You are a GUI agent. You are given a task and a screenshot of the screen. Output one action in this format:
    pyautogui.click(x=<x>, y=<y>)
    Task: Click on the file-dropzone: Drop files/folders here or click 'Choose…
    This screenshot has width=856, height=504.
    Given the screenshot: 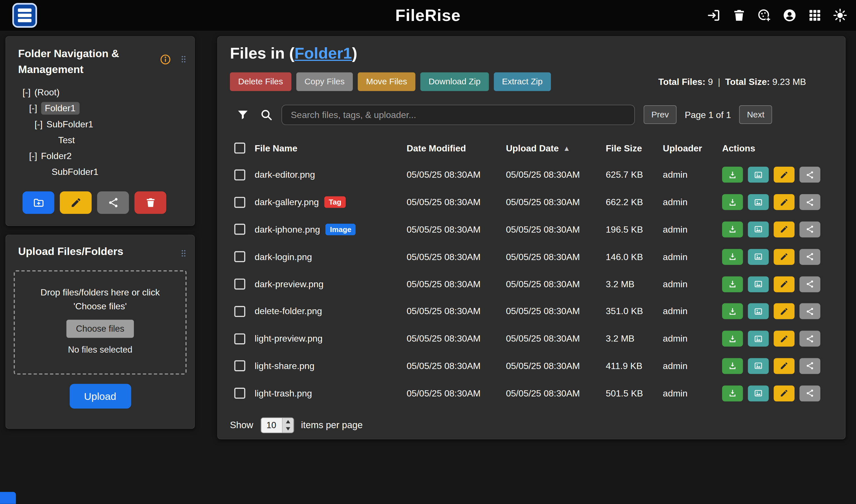 What is the action you would take?
    pyautogui.click(x=100, y=322)
    